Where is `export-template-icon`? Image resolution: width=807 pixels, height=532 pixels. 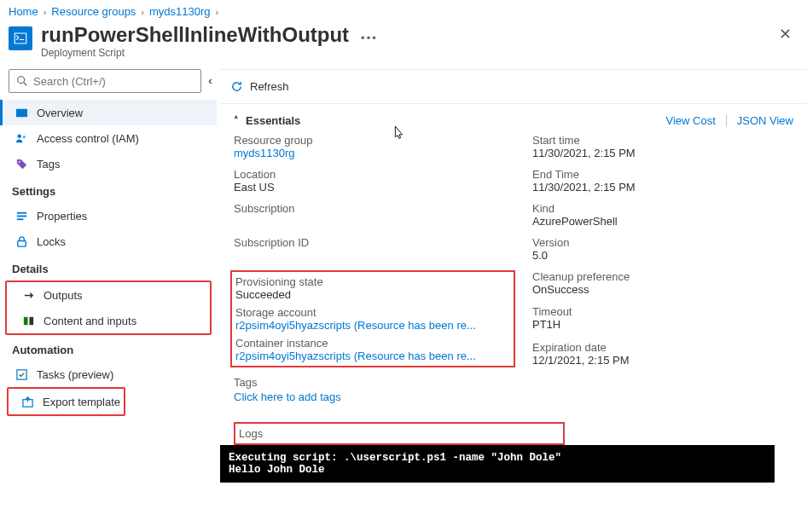
export-template-icon is located at coordinates (27, 402).